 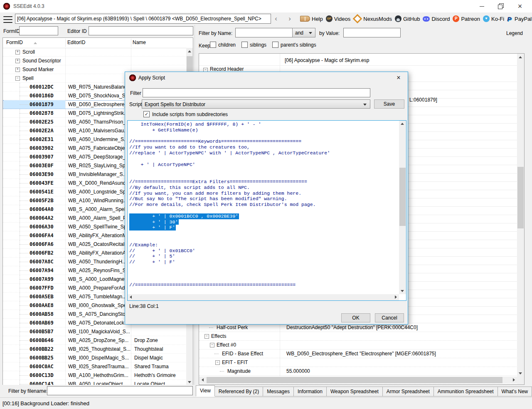 I want to click on tree-row-formid: 0600AB58, so click(x=34, y=314).